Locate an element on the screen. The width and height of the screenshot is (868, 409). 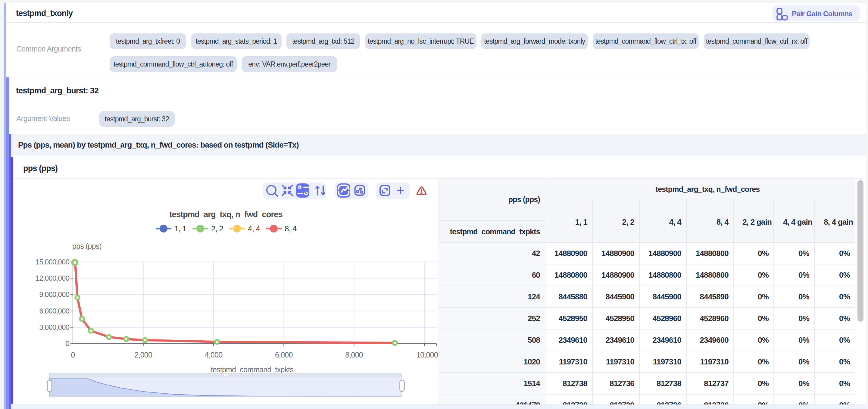
svg-text: testpmd_arg_txq, n_fwd_cores is located at coordinates (226, 214).